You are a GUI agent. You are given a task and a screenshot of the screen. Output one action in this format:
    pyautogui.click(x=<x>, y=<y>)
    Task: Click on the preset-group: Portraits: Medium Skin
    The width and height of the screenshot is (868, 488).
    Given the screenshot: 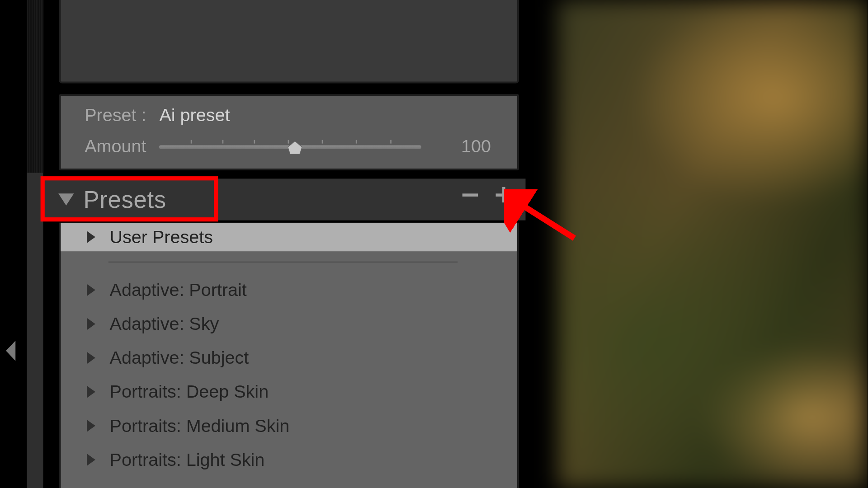 What is the action you would take?
    pyautogui.click(x=289, y=426)
    